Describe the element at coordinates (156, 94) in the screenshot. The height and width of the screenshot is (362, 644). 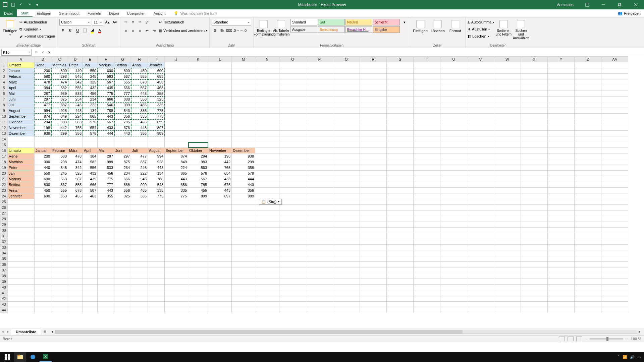
I see `cell: 355` at that location.